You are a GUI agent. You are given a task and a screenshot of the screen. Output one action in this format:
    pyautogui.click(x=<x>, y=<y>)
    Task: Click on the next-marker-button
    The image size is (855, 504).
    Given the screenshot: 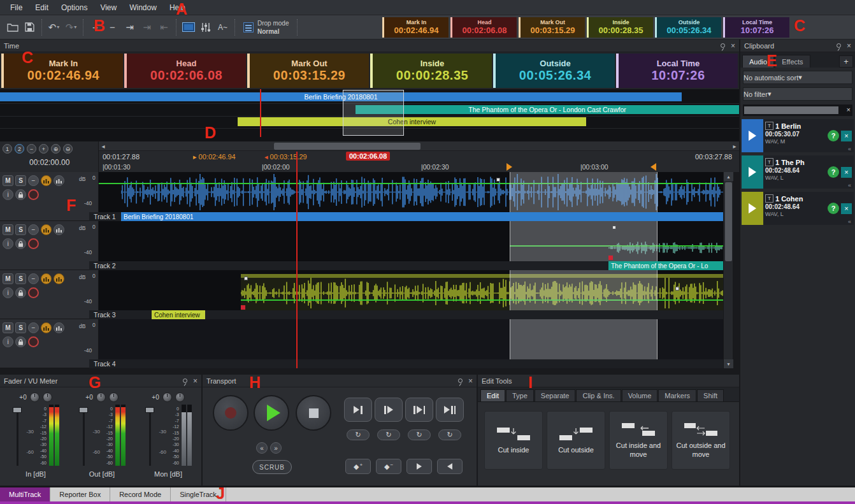 What is the action you would take?
    pyautogui.click(x=419, y=466)
    